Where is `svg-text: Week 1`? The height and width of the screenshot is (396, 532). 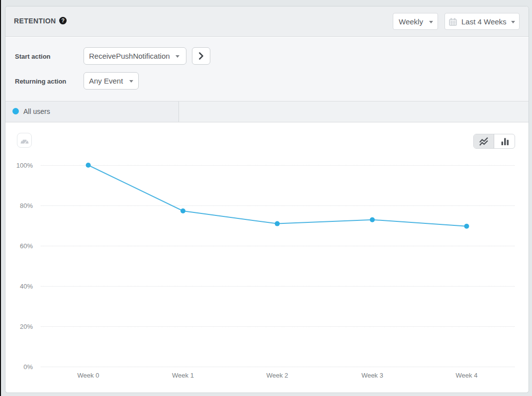 svg-text: Week 1 is located at coordinates (183, 375).